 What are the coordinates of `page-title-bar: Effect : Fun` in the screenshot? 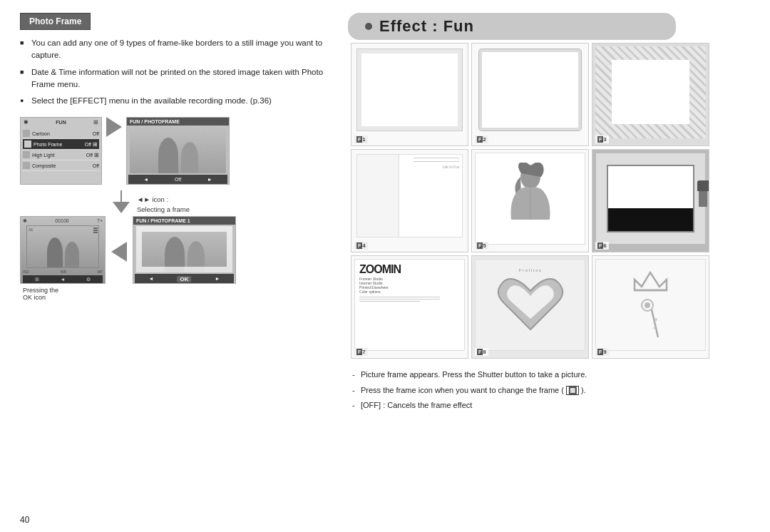 It's located at (512, 26).